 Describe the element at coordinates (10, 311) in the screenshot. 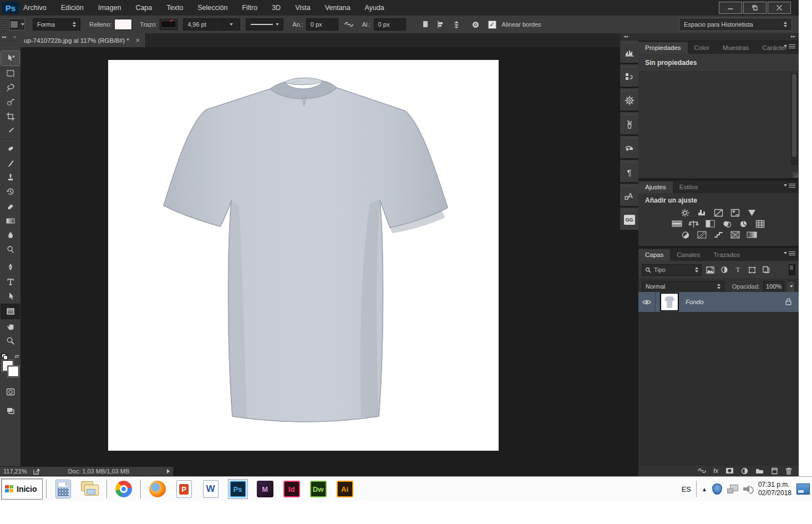

I see `rectangle-tool` at that location.